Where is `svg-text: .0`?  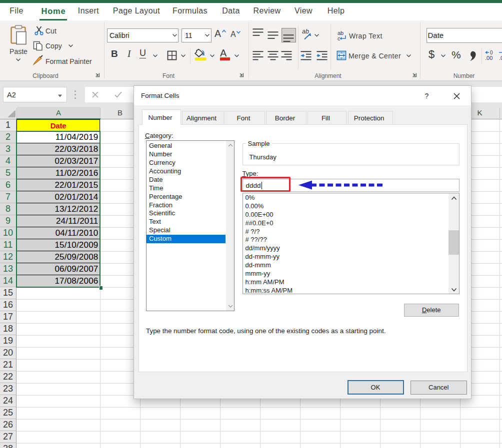
svg-text: .0 is located at coordinates (500, 58).